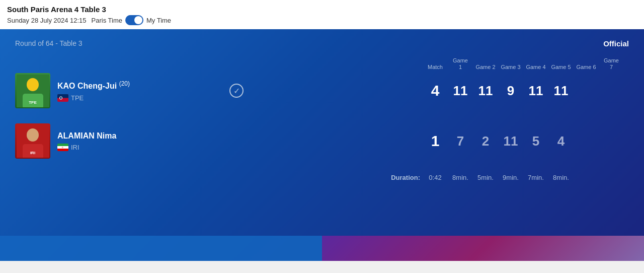 The width and height of the screenshot is (644, 273). Describe the element at coordinates (561, 141) in the screenshot. I see `player2-g5: 4` at that location.